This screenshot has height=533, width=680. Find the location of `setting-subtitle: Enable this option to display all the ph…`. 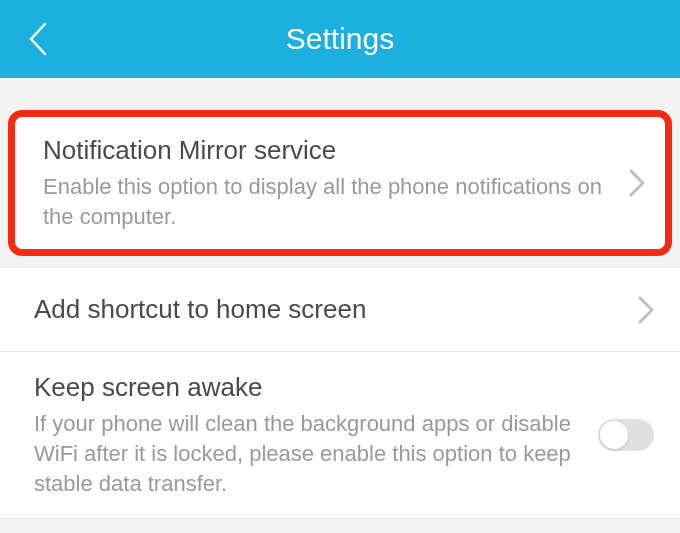

setting-subtitle: Enable this option to display all the ph… is located at coordinates (326, 202).